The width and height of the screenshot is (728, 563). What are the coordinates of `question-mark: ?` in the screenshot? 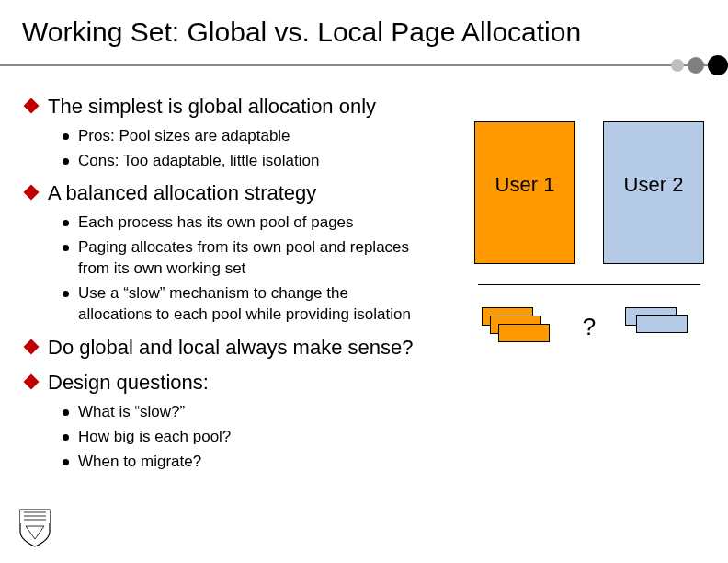 It's located at (589, 327).